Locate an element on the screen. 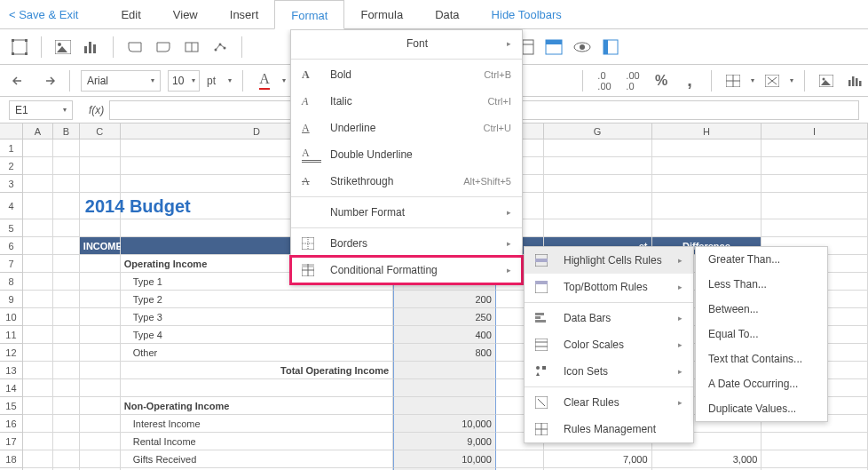 The height and width of the screenshot is (470, 868). cell: INCOME is located at coordinates (100, 246).